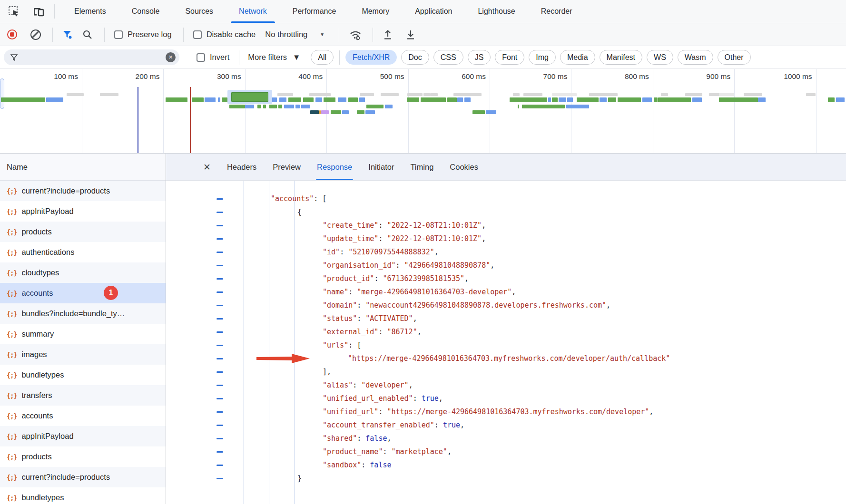  What do you see at coordinates (381, 167) in the screenshot?
I see `detail-tab-initiator: Initiator` at bounding box center [381, 167].